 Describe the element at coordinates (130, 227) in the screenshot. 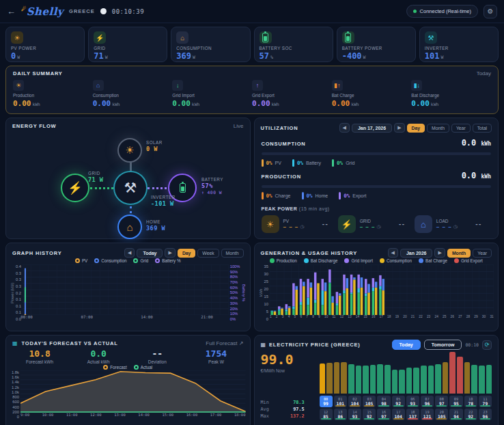

I see `home-node: ⌂` at that location.